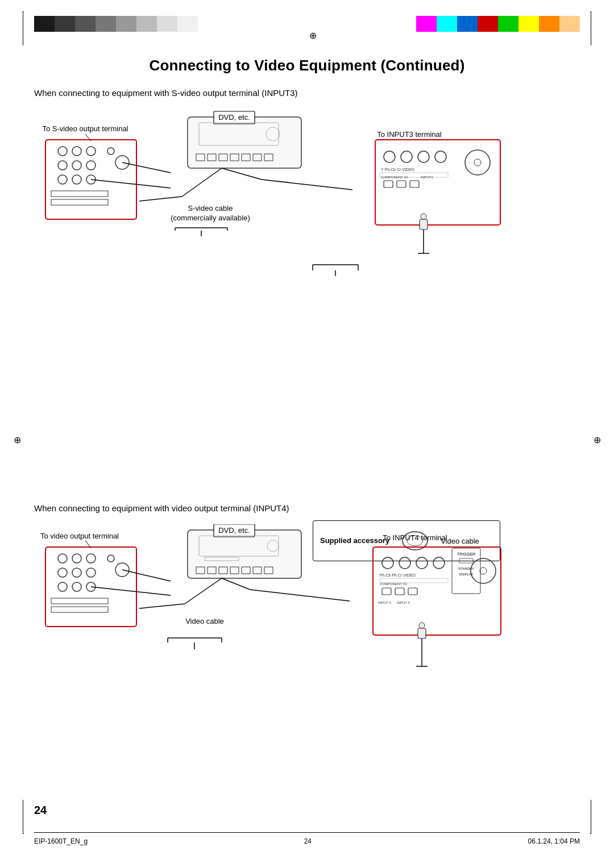  What do you see at coordinates (205, 621) in the screenshot?
I see `svg-text: Video cable` at bounding box center [205, 621].